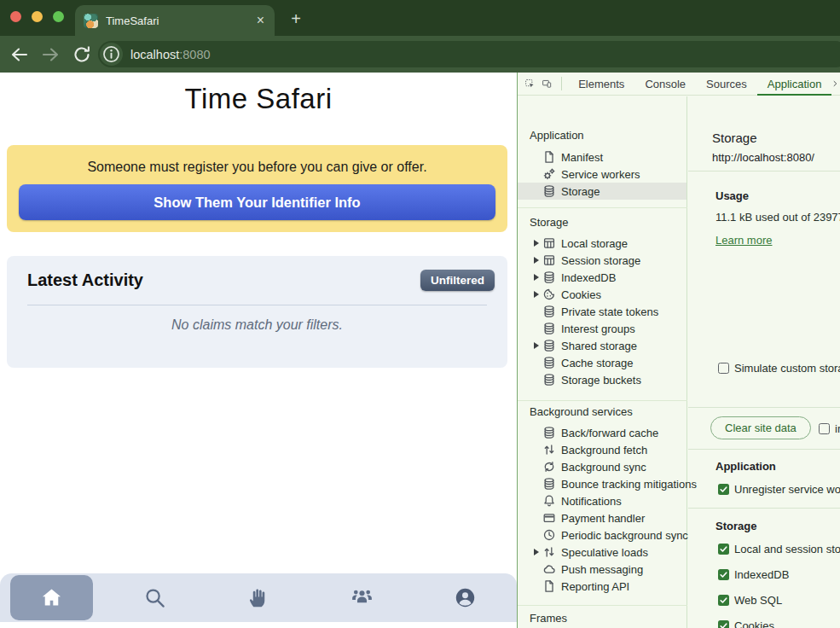 The image size is (840, 628). What do you see at coordinates (750, 601) in the screenshot?
I see `websql-checkbox-row: Web SQL` at bounding box center [750, 601].